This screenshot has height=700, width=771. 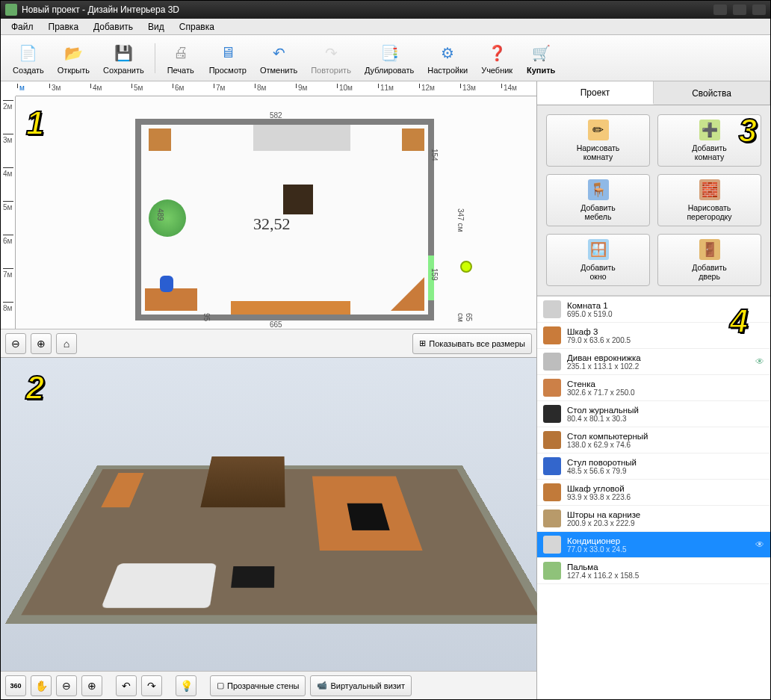 I want to click on object-item: Стол журнальный80.4 x 80.1 x 30.3, so click(x=654, y=414).